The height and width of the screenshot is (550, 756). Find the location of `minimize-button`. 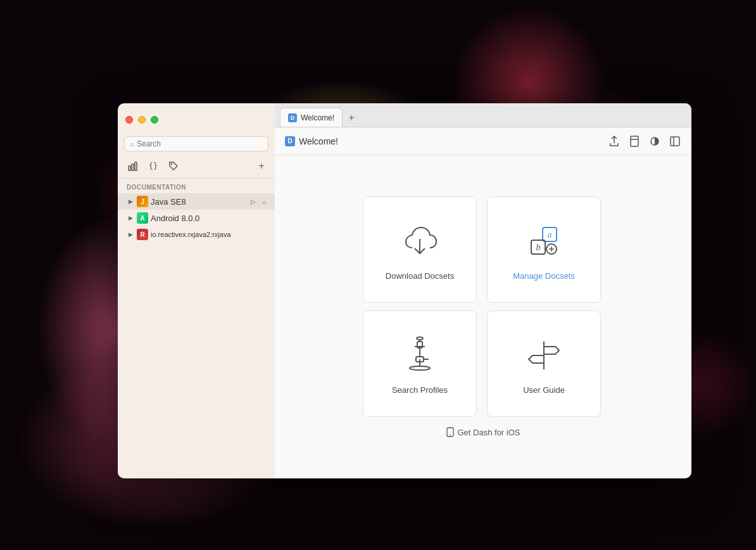

minimize-button is located at coordinates (142, 120).